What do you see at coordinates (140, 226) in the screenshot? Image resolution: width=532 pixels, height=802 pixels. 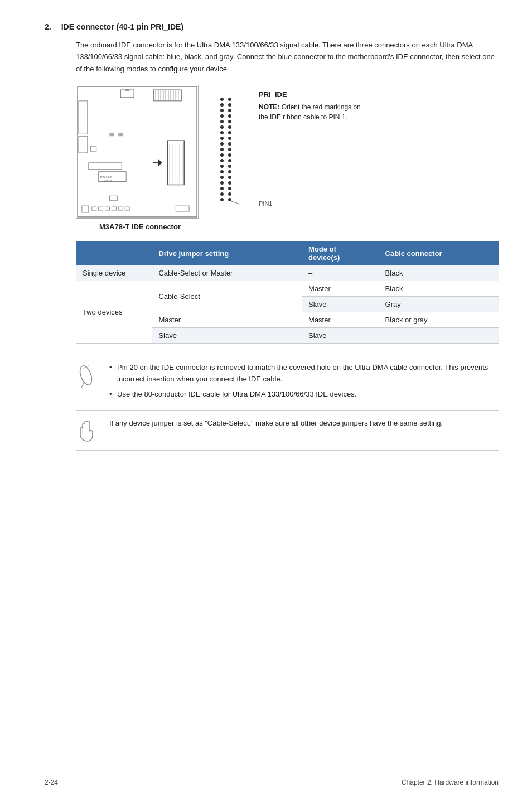 I see `diagram-caption: M3A78-T IDE connector` at bounding box center [140, 226].